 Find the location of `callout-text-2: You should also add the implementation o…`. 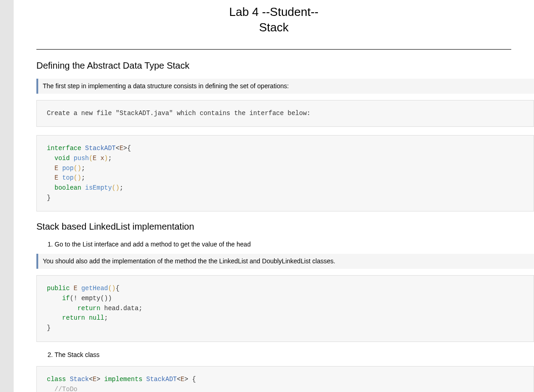

callout-text-2: You should also add the implementation o… is located at coordinates (189, 261).